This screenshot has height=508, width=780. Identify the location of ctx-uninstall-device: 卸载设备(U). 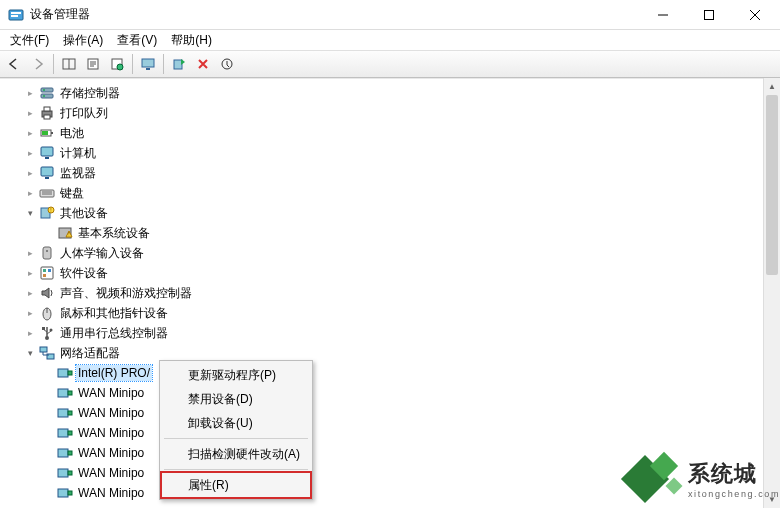
(236, 423).